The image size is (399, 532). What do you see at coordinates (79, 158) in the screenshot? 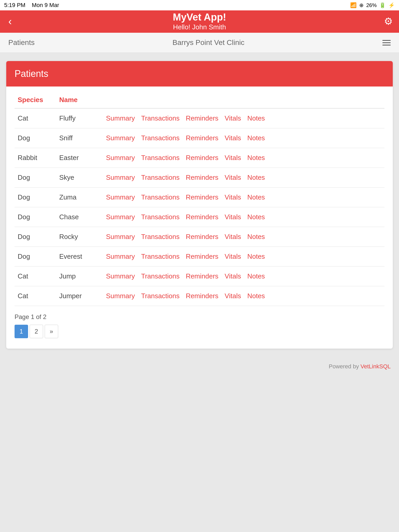
I see `cell-name: Easter` at bounding box center [79, 158].